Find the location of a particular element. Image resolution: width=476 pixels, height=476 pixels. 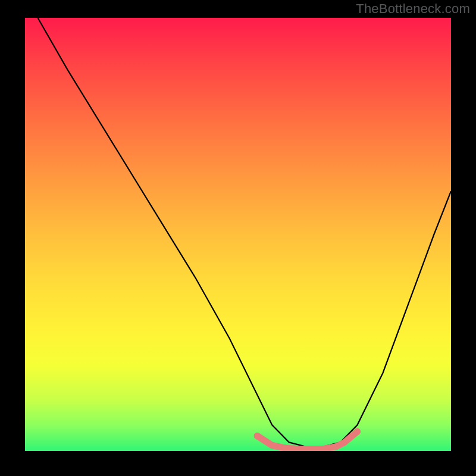

watermark-text: TheBottleneck.com is located at coordinates (413, 9).